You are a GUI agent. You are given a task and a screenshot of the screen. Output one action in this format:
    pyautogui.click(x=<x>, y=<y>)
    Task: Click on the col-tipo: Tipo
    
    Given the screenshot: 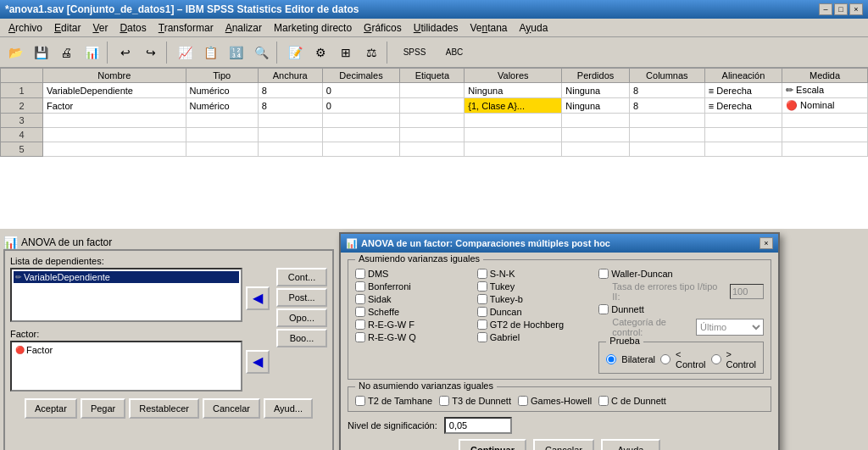 What is the action you would take?
    pyautogui.click(x=222, y=76)
    